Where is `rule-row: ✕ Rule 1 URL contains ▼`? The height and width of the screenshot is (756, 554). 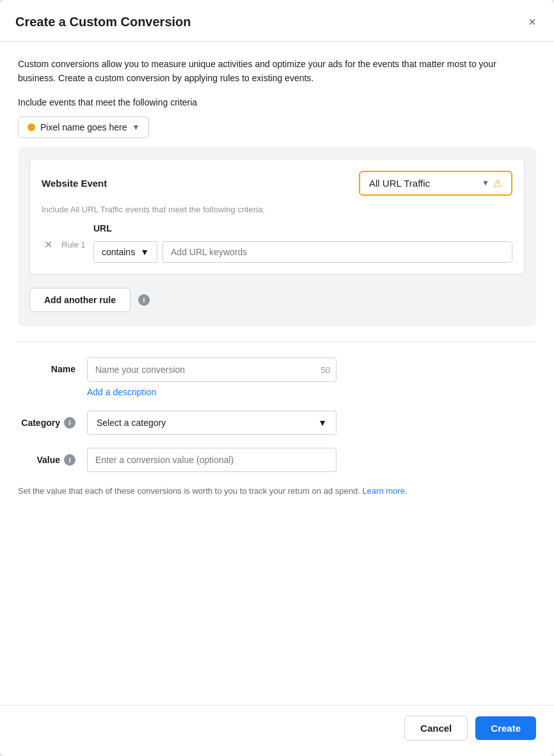
rule-row: ✕ Rule 1 URL contains ▼ is located at coordinates (277, 243).